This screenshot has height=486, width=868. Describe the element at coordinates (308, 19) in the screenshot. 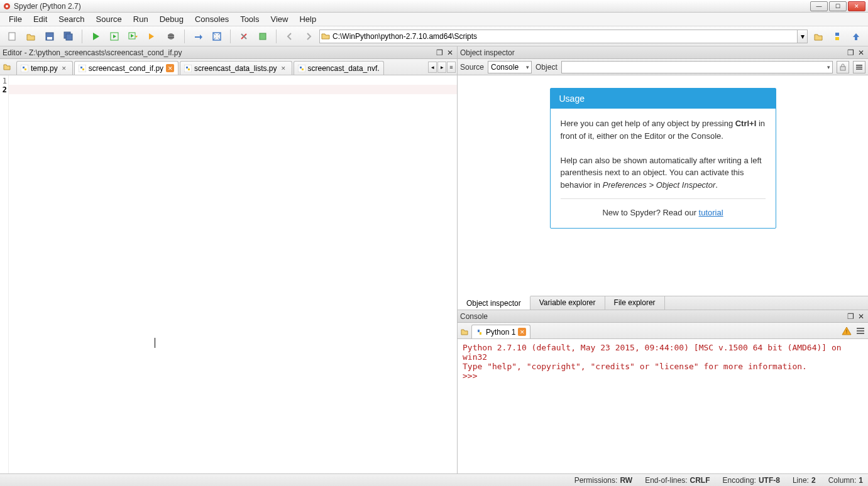

I see `menu-help: Help` at that location.